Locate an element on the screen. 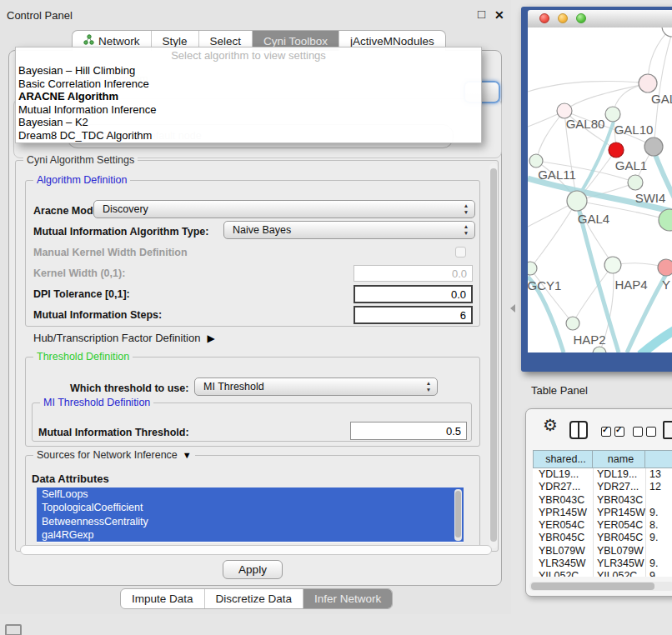  field-value: 0.5 is located at coordinates (454, 432).